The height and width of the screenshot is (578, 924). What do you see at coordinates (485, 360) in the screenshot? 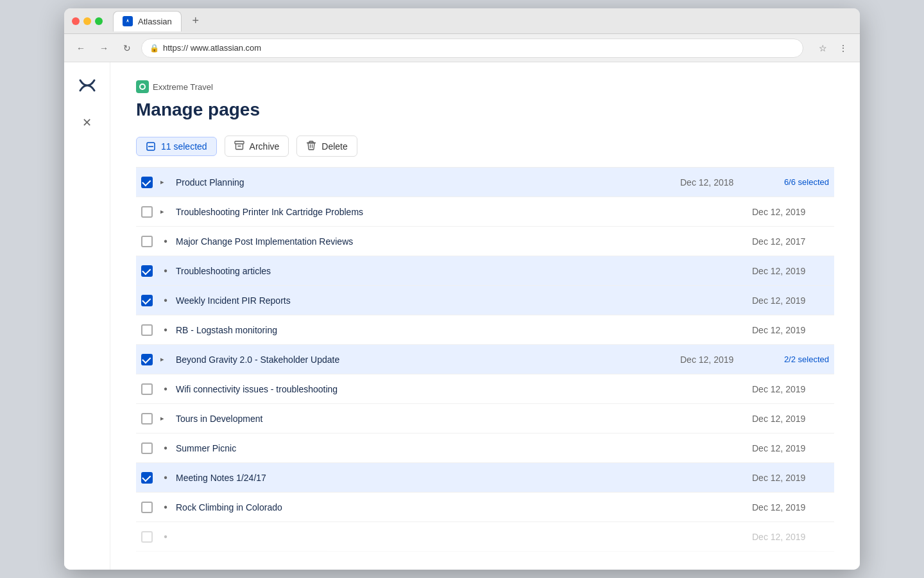
I see `list-row: ▸Beyond Gravity 2.0 - Stakeholder Update…` at bounding box center [485, 360].